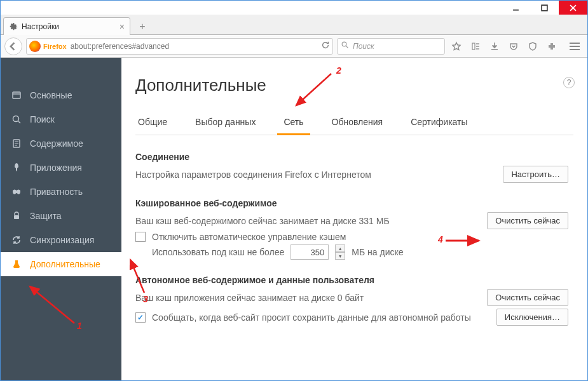  I want to click on window-maximize-button, so click(544, 8).